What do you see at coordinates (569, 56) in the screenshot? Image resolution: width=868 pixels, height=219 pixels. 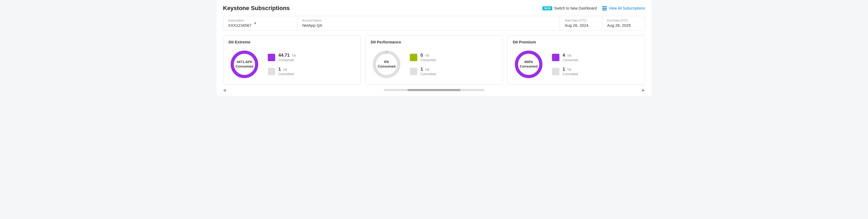 I see `consumed-unit-2: TiB` at bounding box center [569, 56].